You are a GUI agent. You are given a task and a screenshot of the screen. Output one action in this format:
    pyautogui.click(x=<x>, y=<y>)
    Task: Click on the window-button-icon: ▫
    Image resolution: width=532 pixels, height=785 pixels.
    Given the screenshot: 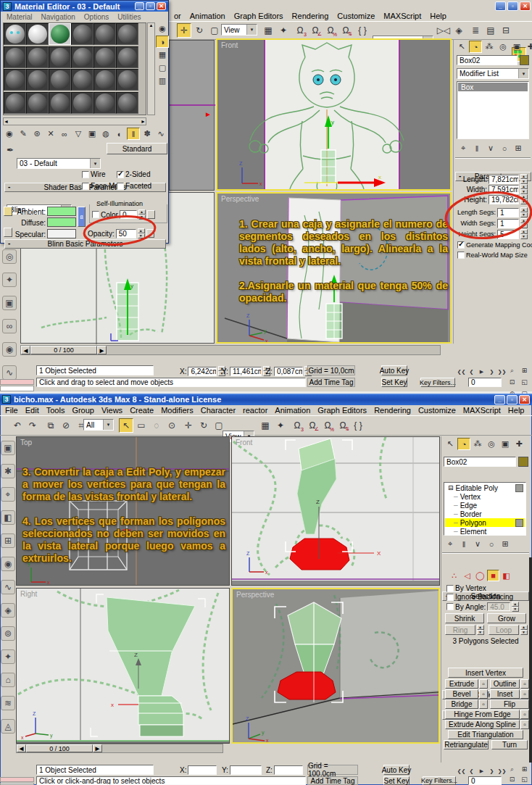 What is the action you would take?
    pyautogui.click(x=151, y=6)
    